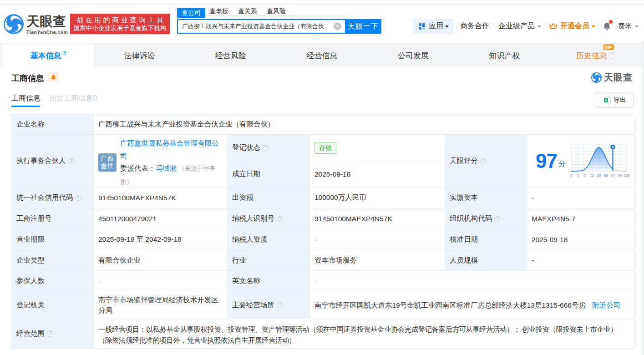 This screenshot has width=644, height=355. I want to click on vip-upgrade: 开通会员, so click(572, 26).